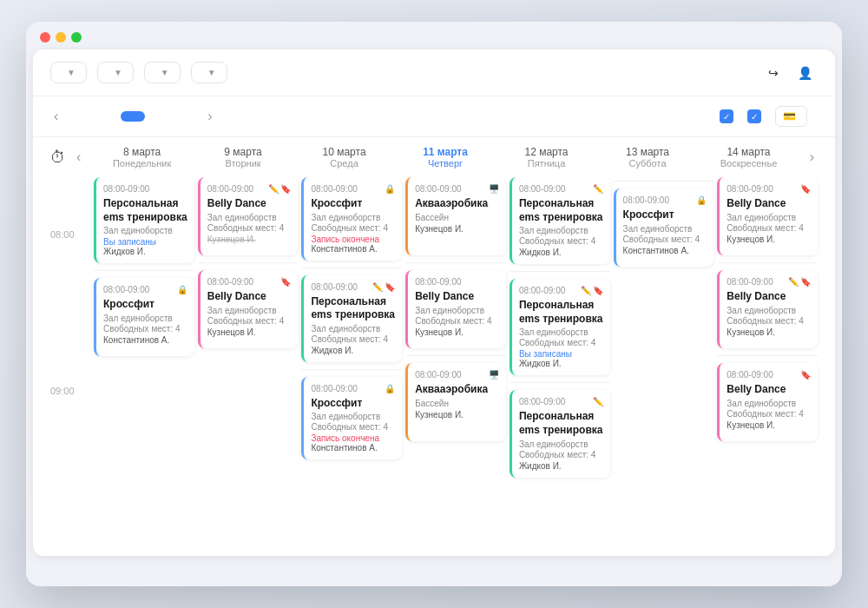 The image size is (868, 608). What do you see at coordinates (807, 73) in the screenshot?
I see `register-button: 👤` at bounding box center [807, 73].